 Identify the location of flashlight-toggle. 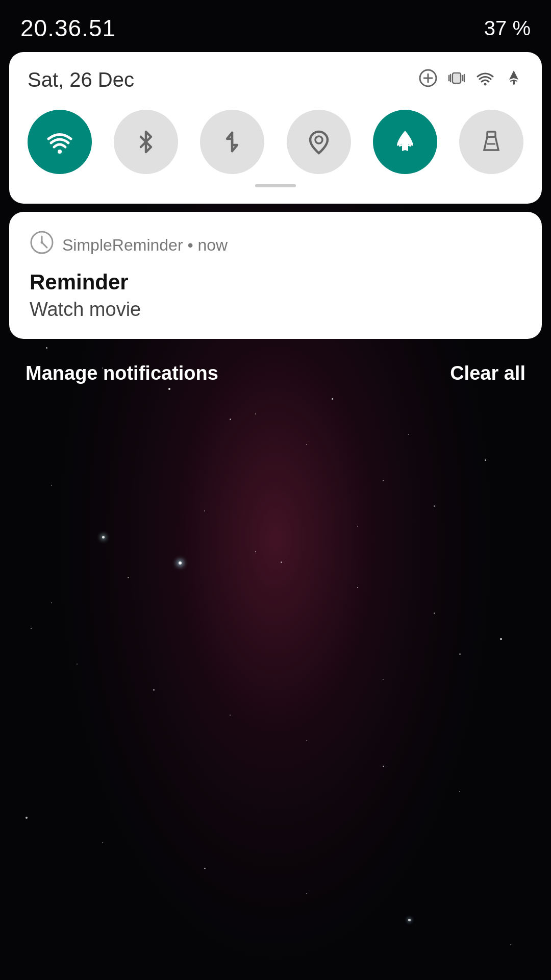
(491, 142).